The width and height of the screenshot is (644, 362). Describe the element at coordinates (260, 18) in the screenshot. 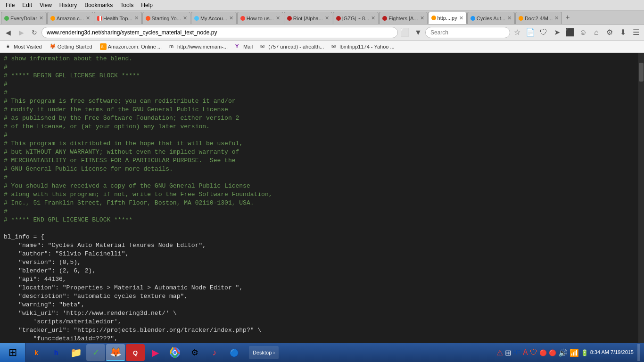

I see `tab-howto: How to us... ✕` at that location.